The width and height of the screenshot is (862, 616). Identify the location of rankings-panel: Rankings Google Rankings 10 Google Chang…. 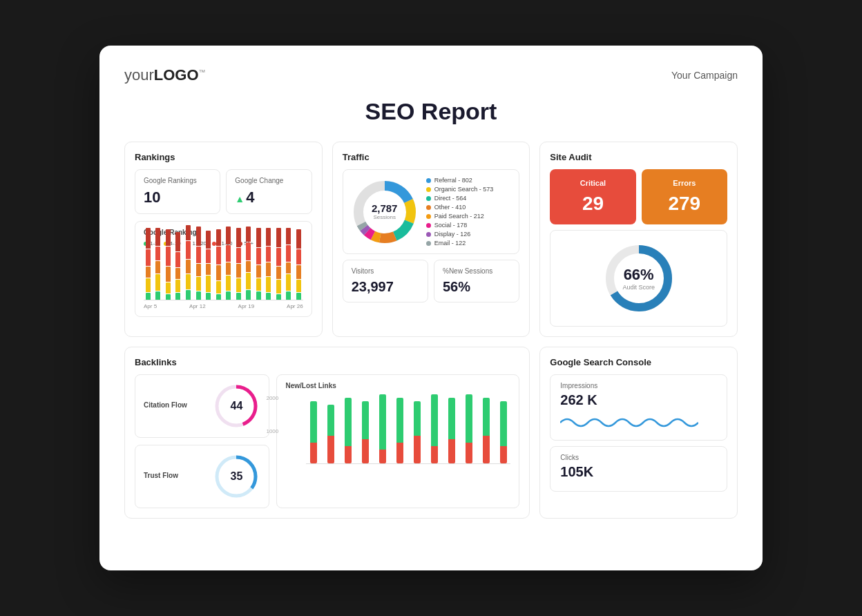
(224, 239).